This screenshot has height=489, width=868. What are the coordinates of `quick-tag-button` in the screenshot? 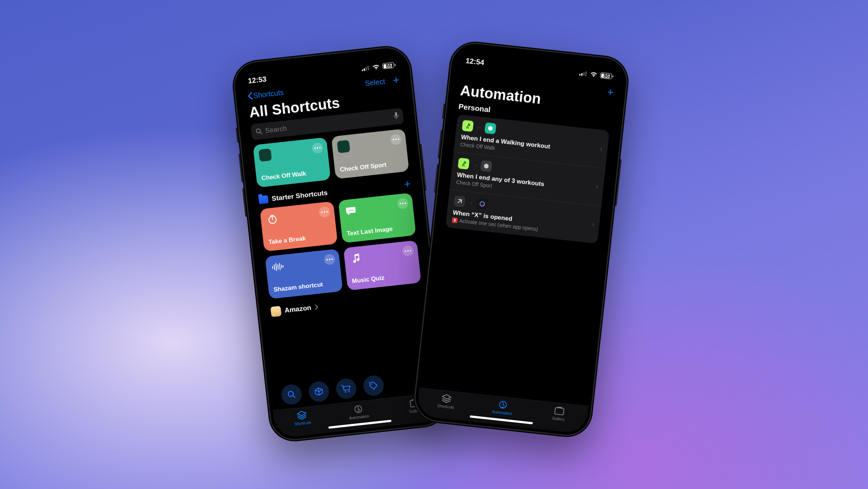 It's located at (374, 386).